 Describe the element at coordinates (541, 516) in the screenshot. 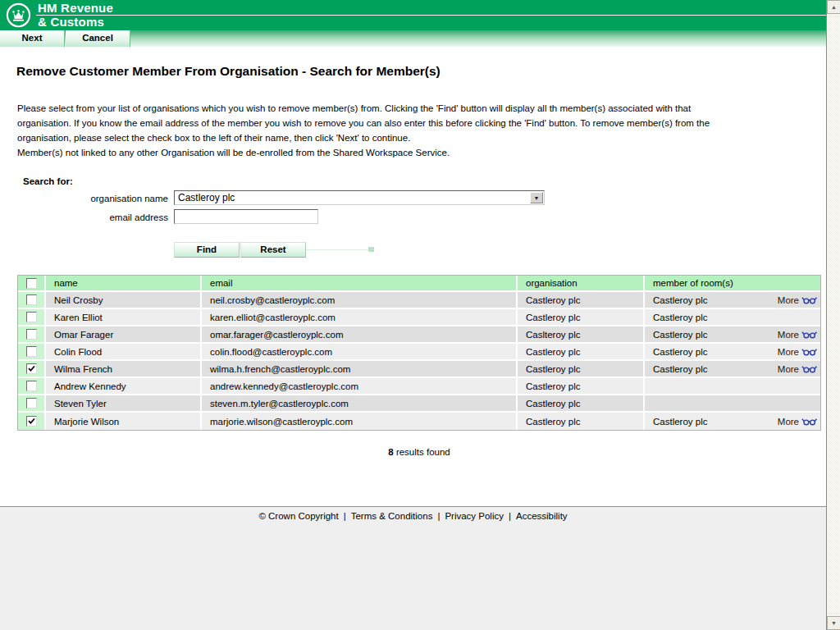

I see `footer-link: Accessibility` at that location.